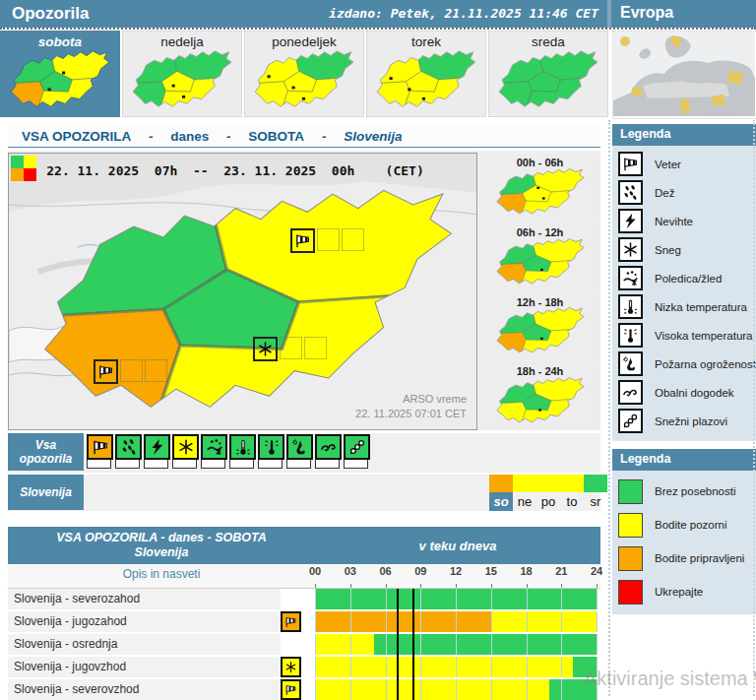 This screenshot has width=756, height=700. Describe the element at coordinates (572, 492) in the screenshot. I see `day-to: to` at that location.